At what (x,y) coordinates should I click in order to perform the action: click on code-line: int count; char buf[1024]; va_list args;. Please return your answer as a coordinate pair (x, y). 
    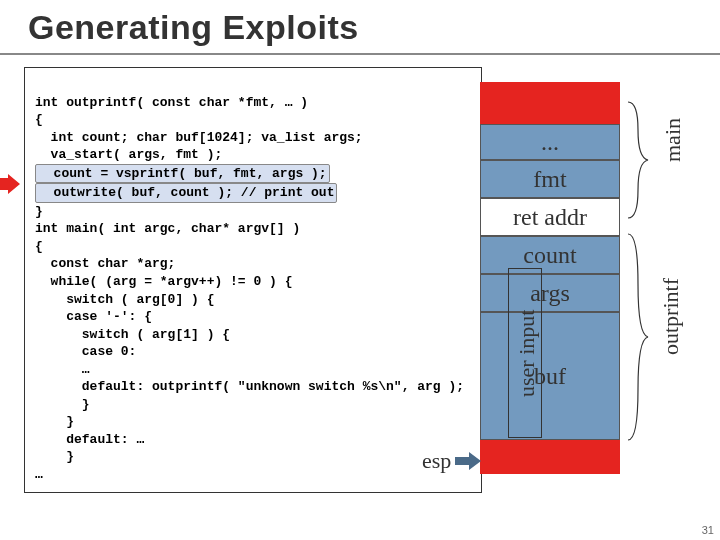
    Looking at the image, I should click on (199, 138).